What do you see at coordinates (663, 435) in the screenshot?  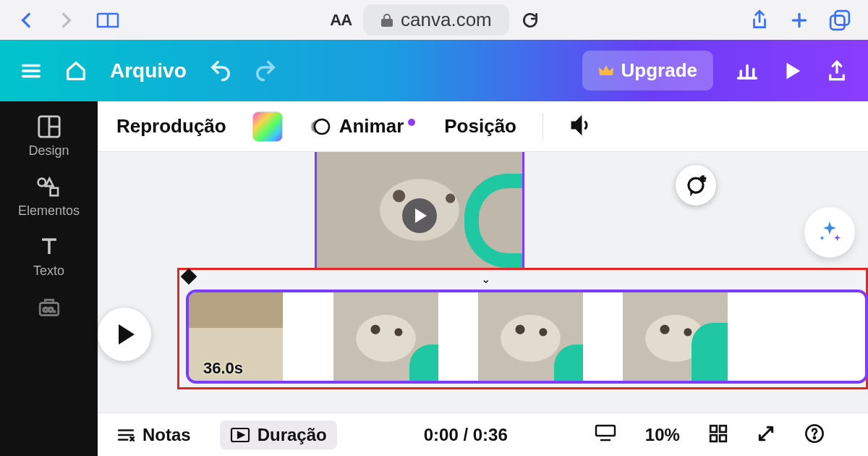 I see `zoom-level: 10%` at bounding box center [663, 435].